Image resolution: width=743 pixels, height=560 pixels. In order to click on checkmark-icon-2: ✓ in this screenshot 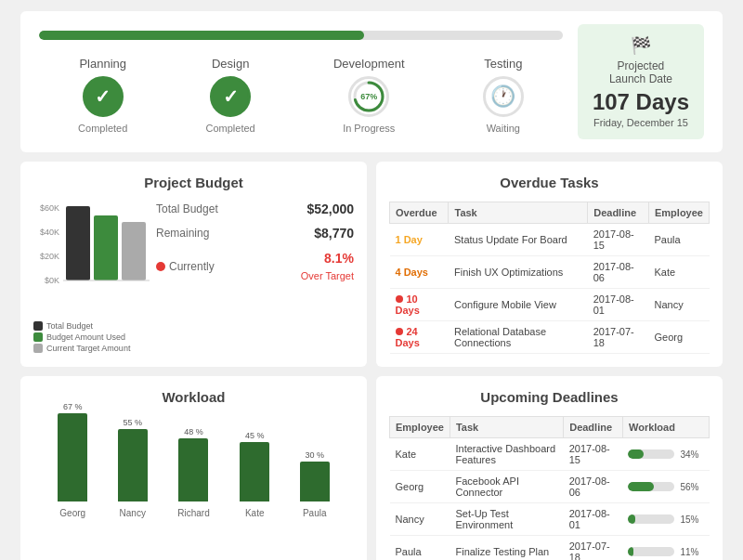, I will do `click(230, 97)`.